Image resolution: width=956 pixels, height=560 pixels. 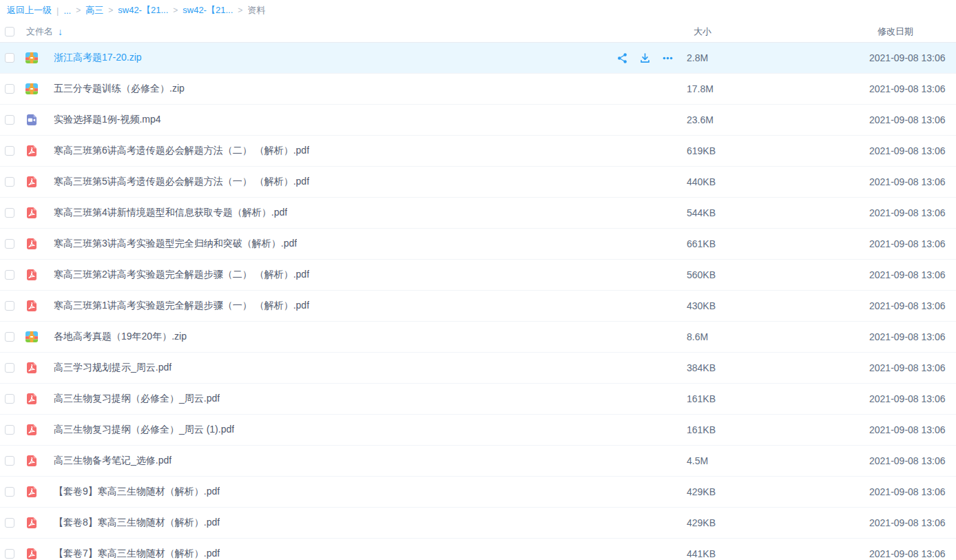 I want to click on table-header: 文件名 ↓ 大小 修改日期, so click(x=478, y=32).